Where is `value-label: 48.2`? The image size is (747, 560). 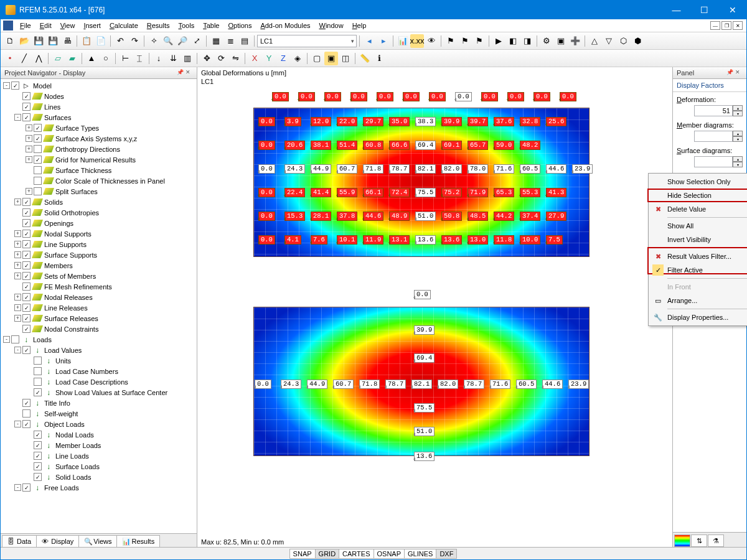 value-label: 48.2 is located at coordinates (530, 146).